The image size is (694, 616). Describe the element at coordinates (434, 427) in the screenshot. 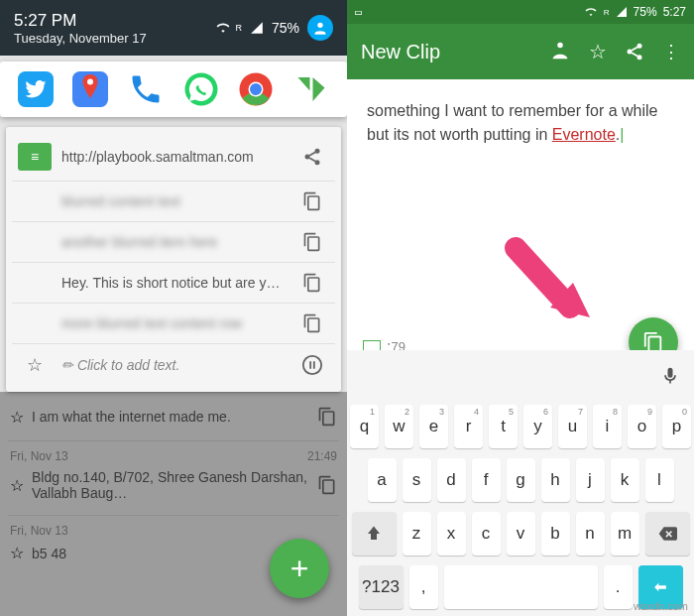

I see `key-e: e3` at that location.